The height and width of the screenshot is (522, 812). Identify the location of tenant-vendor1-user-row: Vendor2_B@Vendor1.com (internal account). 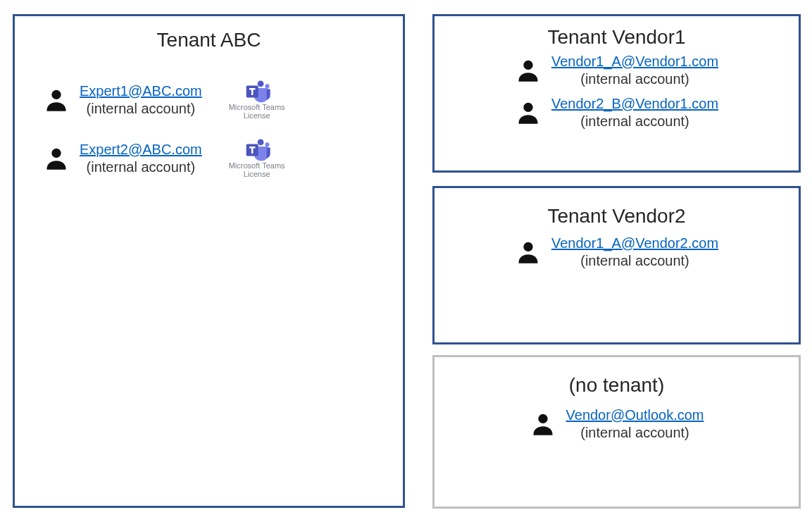
(617, 113).